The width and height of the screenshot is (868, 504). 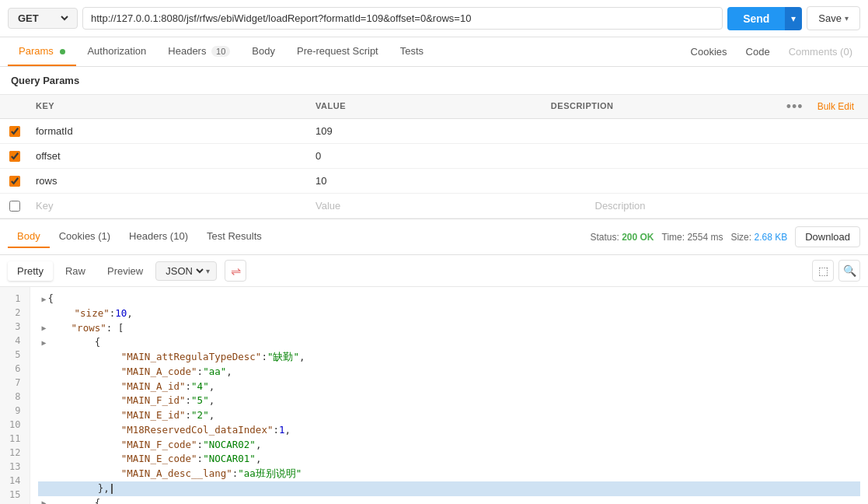 What do you see at coordinates (337, 51) in the screenshot?
I see `tab-pre-request: Pre-request Script` at bounding box center [337, 51].